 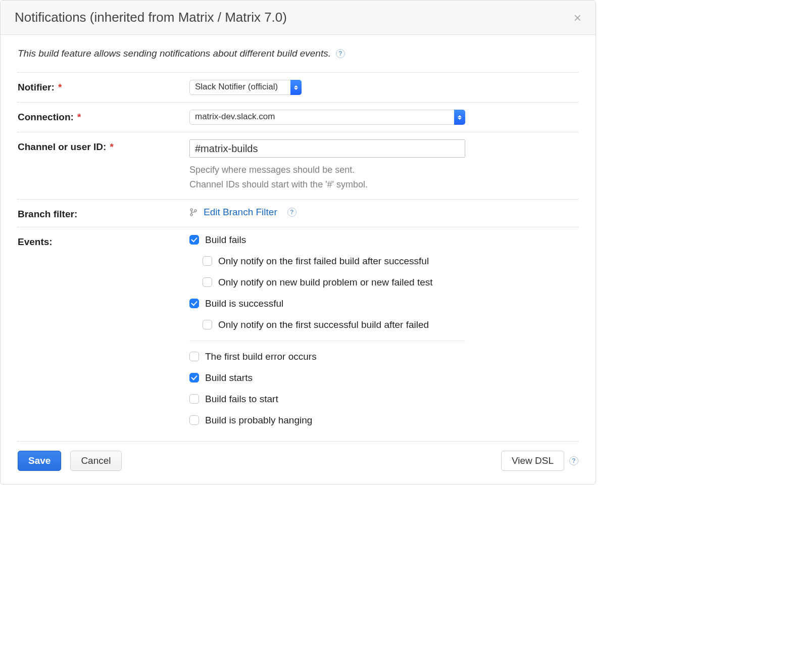 What do you see at coordinates (327, 240) in the screenshot?
I see `checkbox-build-fails: Build fails` at bounding box center [327, 240].